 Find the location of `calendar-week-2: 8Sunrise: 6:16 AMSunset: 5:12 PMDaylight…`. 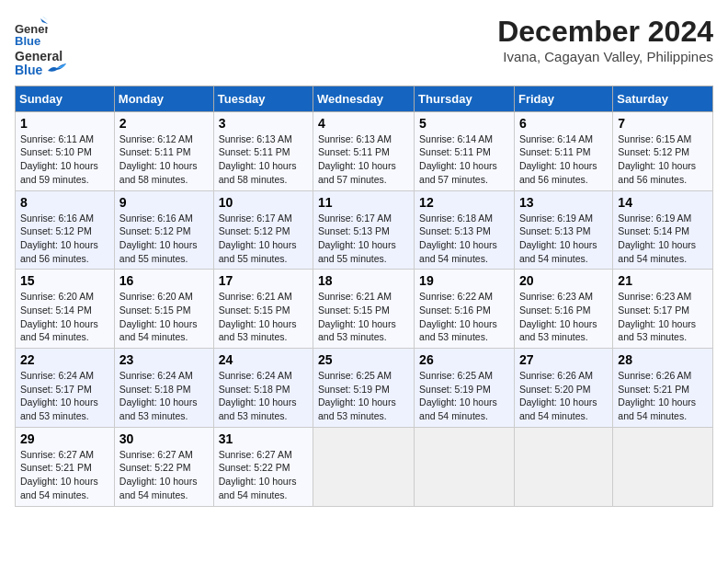

calendar-week-2: 8Sunrise: 6:16 AMSunset: 5:12 PMDaylight… is located at coordinates (364, 230).